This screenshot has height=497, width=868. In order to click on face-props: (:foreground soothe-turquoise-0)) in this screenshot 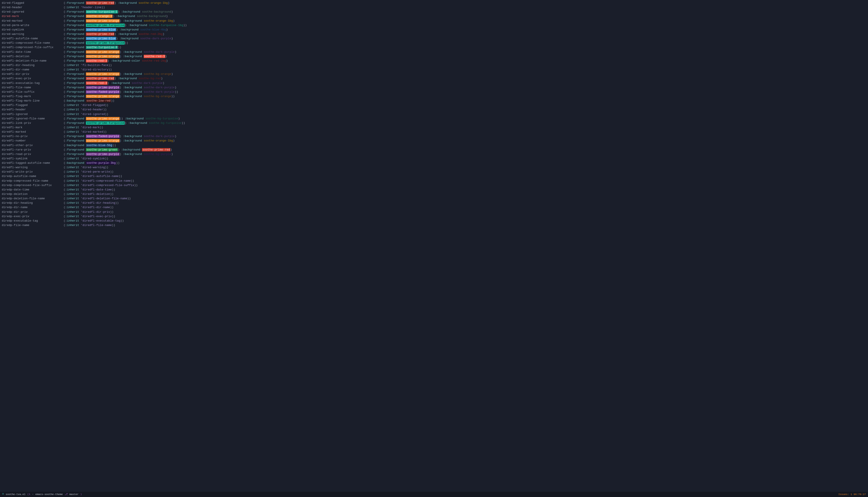, I will do `click(465, 47)`.